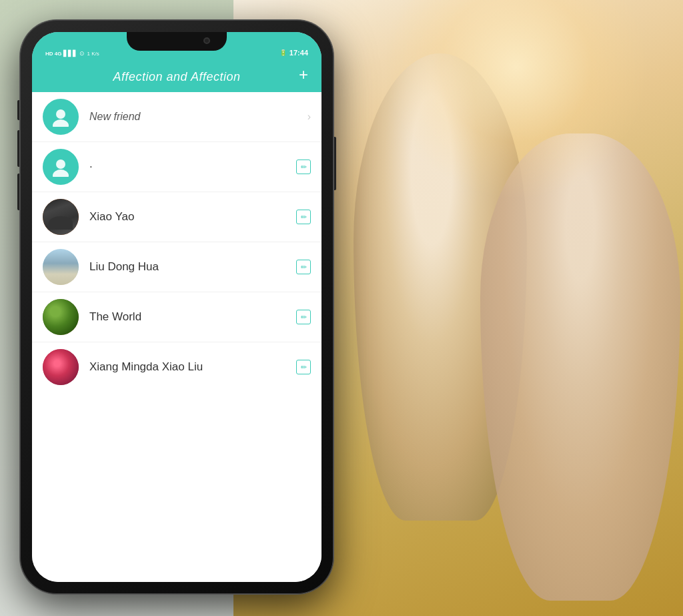 The image size is (683, 616). Describe the element at coordinates (309, 117) in the screenshot. I see `chevron-right-icon: ›` at that location.